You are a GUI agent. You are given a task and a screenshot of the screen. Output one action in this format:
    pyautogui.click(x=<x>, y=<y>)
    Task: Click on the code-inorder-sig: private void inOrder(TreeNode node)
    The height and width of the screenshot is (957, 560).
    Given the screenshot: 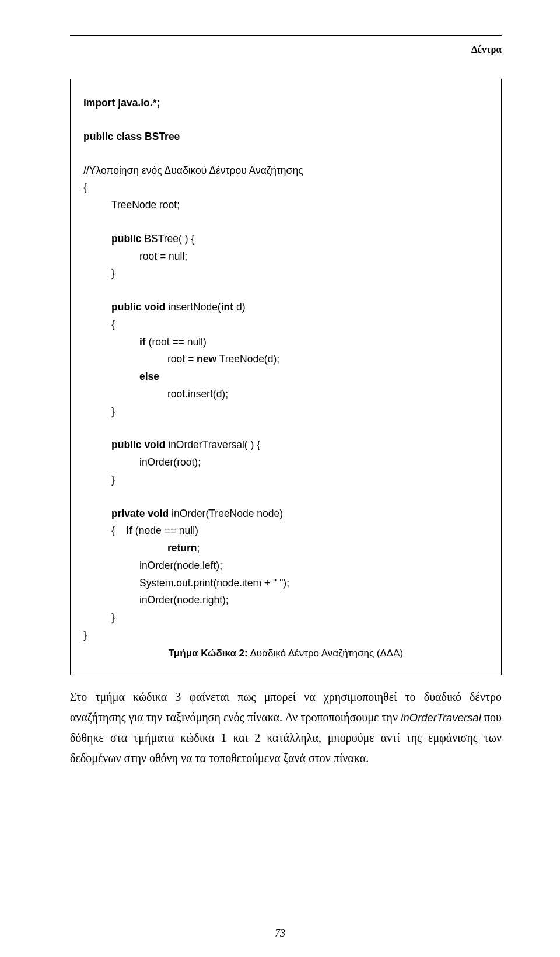 What is the action you would take?
    pyautogui.click(x=286, y=514)
    